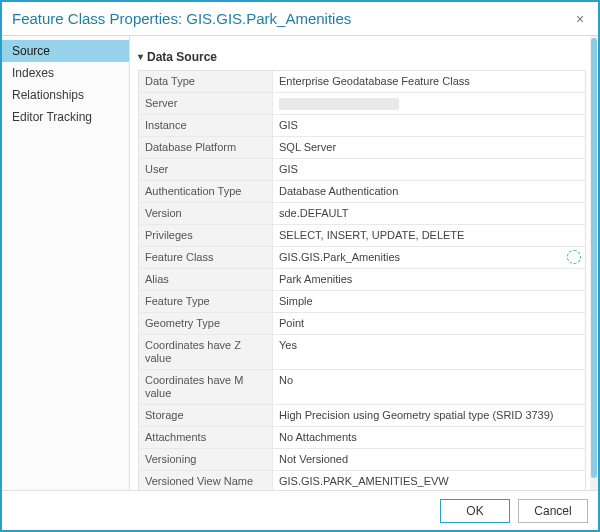 The width and height of the screenshot is (600, 532). Describe the element at coordinates (206, 104) in the screenshot. I see `property-label: Server` at that location.